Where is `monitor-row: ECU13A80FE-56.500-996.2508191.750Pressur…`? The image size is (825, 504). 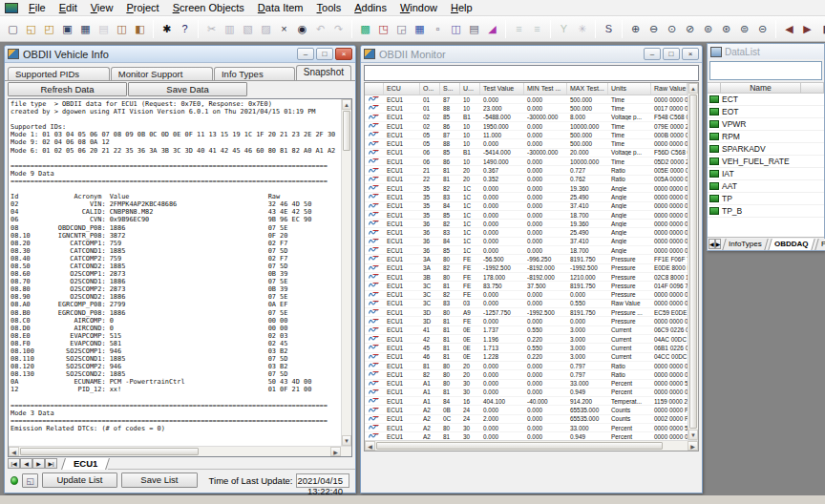
monitor-row: ECU13A80FE-56.500-996.2508191.750Pressur… is located at coordinates (526, 260).